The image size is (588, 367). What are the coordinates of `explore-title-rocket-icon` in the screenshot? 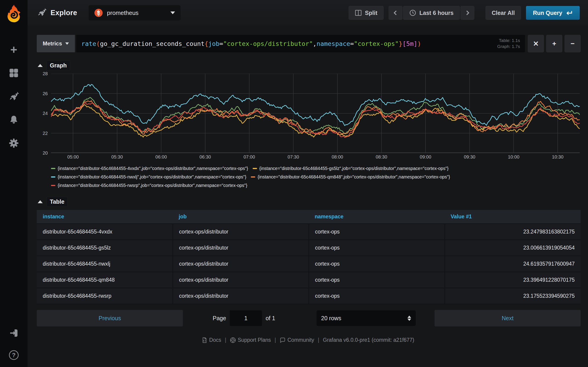 It's located at (42, 13).